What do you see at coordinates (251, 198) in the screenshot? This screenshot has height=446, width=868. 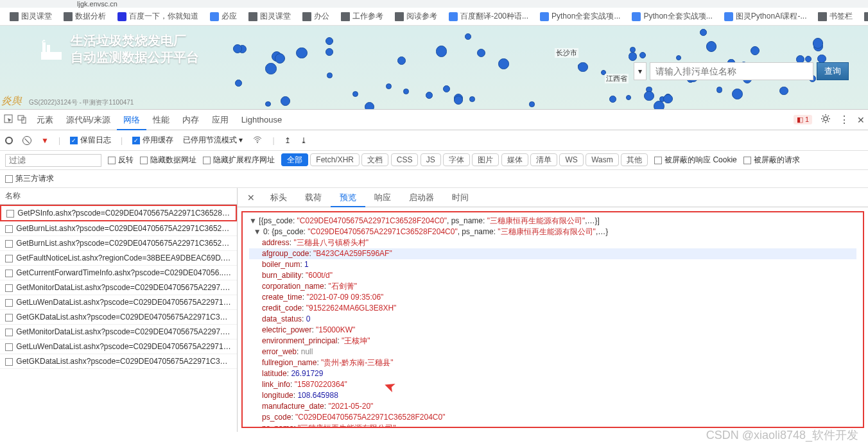 I see `close-panel-icon: ✕` at bounding box center [251, 198].